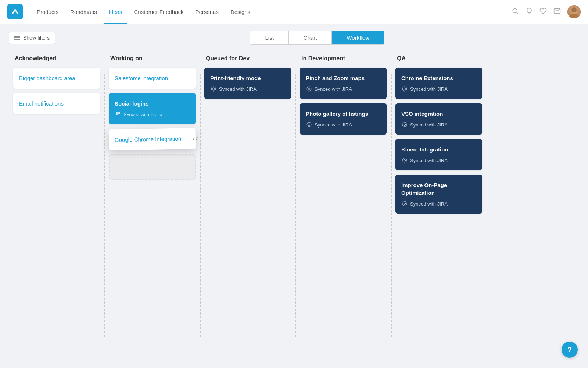  Describe the element at coordinates (557, 12) in the screenshot. I see `envelope-icon` at that location.